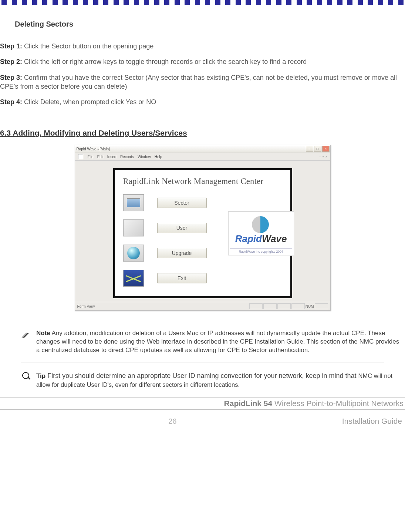 The image size is (405, 532). I want to click on menu-window: Window, so click(144, 157).